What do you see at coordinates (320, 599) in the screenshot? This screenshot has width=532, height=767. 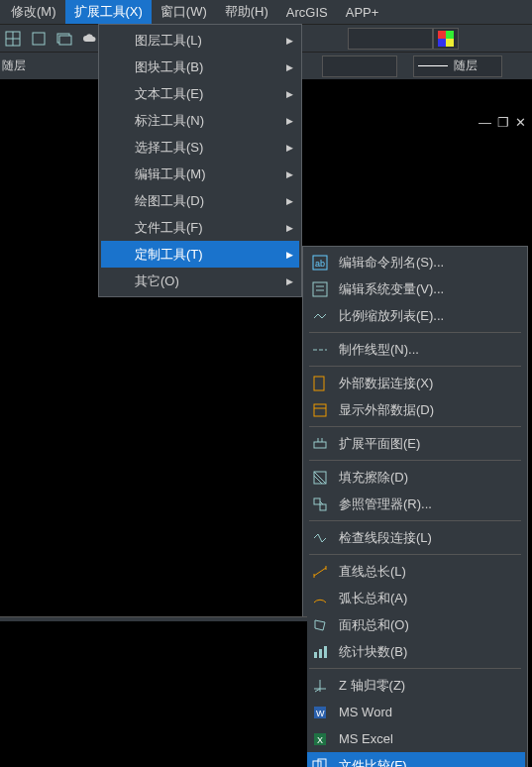 I see `arclen-icon` at bounding box center [320, 599].